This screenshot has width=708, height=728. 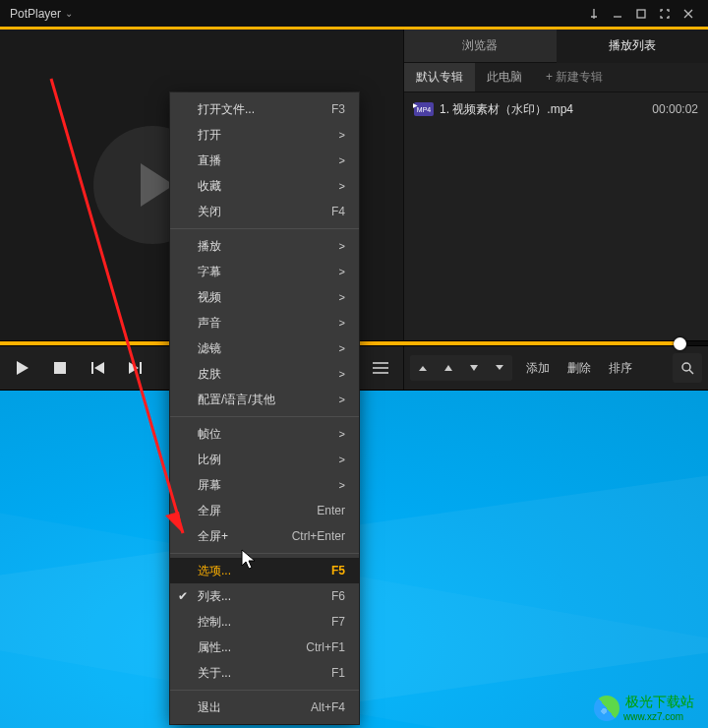 I want to click on menu-audio: 声音>, so click(x=265, y=323).